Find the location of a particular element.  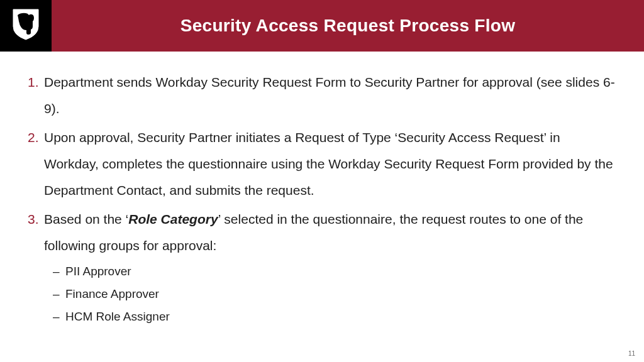

sub-list-item-text: HCM Role Assigner is located at coordinates (118, 317).